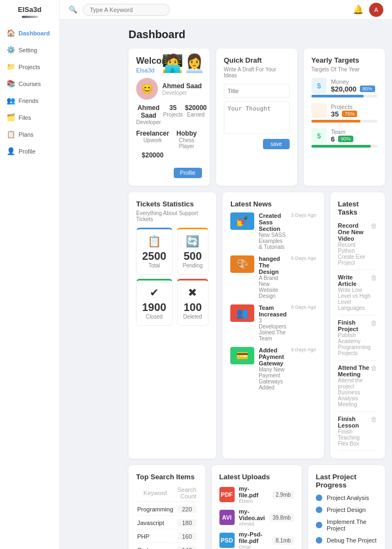  What do you see at coordinates (29, 151) in the screenshot?
I see `sidebar-item-profile: 👤 Profile` at bounding box center [29, 151].